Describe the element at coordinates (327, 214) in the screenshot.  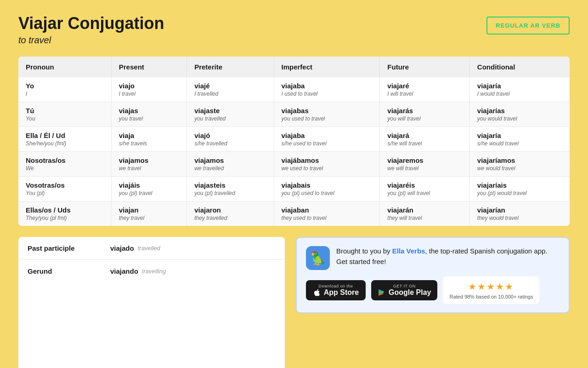
I see `table-cell: viajabanthey used to travel` at that location.